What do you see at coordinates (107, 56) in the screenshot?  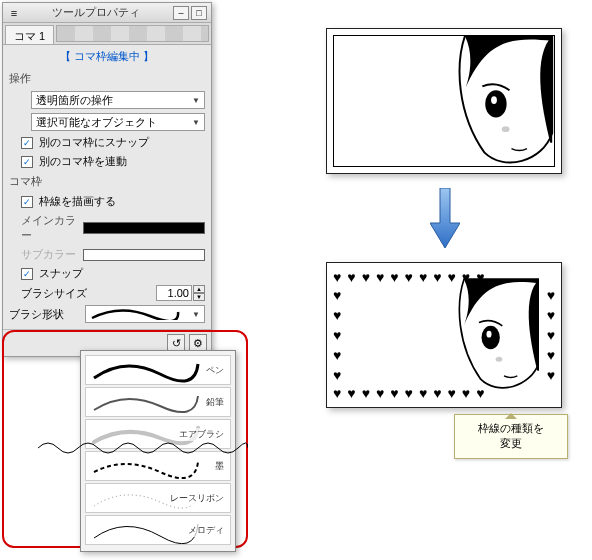 I see `status-editing: 【 コマ枠編集中 】` at bounding box center [107, 56].